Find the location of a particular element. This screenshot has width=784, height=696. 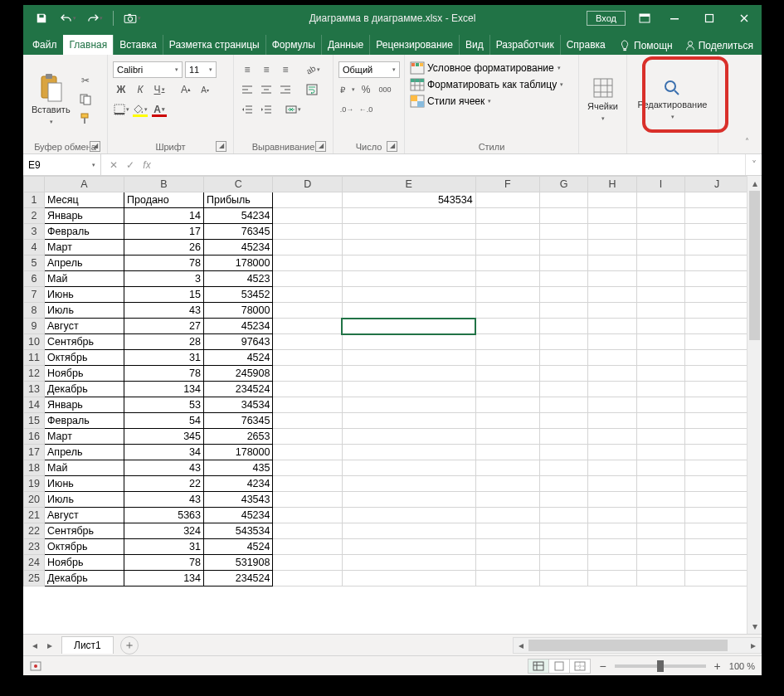

cell-A25: Декабрь is located at coordinates (85, 579).